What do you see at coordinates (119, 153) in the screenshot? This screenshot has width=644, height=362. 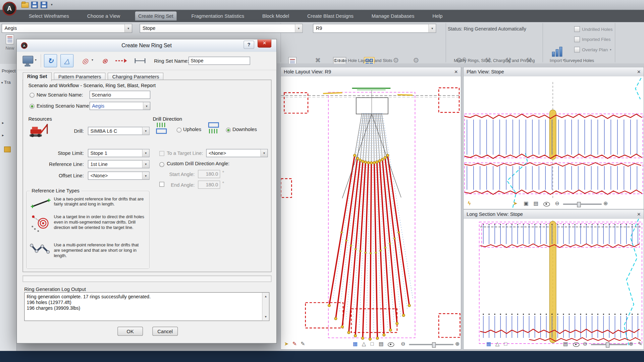 I see `stope-limit-combobox: Stope 1 ▾` at bounding box center [119, 153].